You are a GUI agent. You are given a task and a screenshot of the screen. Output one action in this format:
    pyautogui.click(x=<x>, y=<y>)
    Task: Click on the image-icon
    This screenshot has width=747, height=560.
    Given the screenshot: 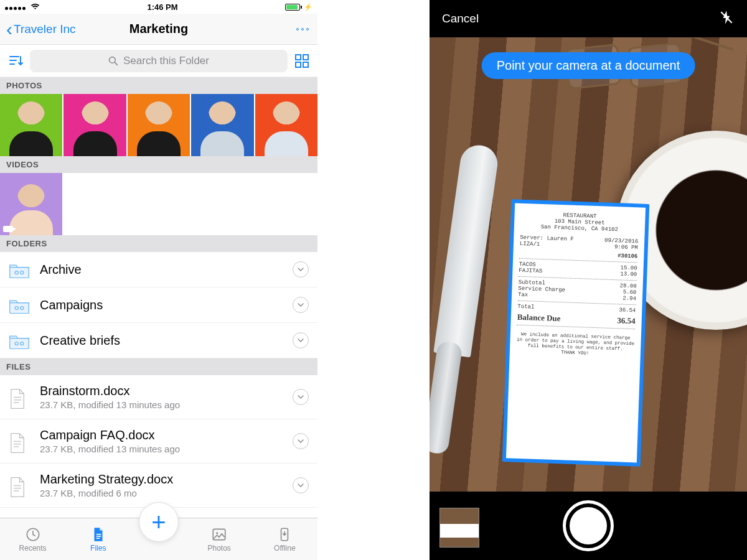 What is the action you would take?
    pyautogui.click(x=219, y=534)
    